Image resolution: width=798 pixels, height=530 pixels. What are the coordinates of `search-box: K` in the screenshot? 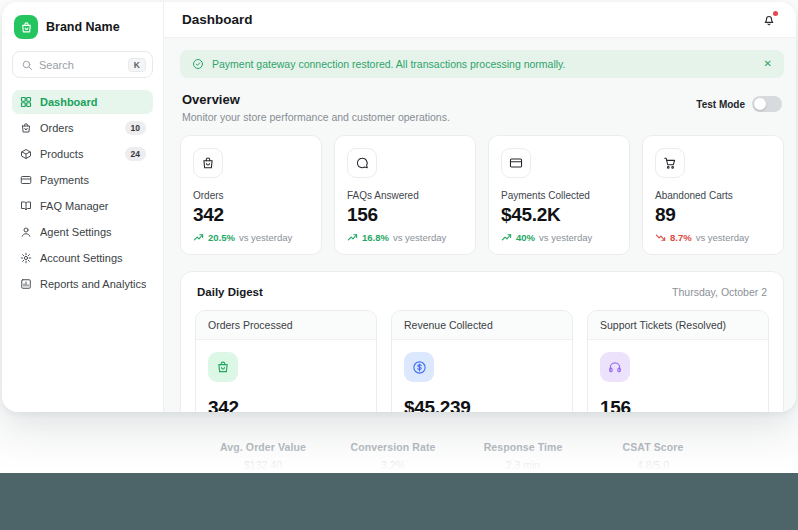 It's located at (82, 64).